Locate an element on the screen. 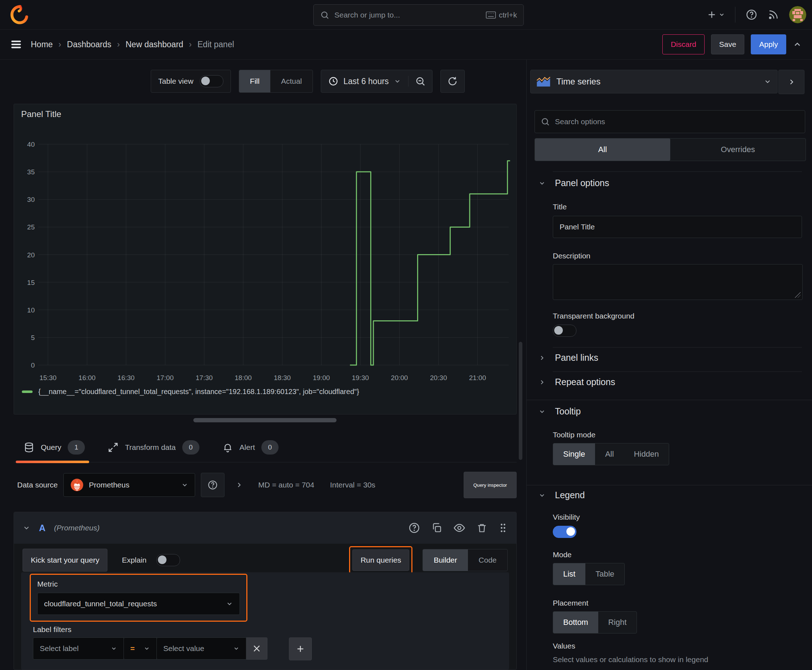  pane-resize-handle is located at coordinates (265, 420).